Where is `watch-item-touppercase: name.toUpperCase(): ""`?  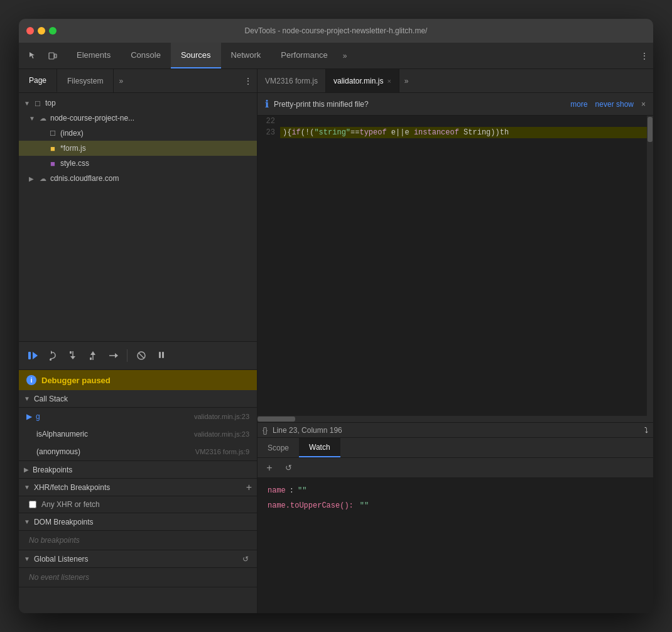
watch-item-touppercase: name.toUpperCase(): "" is located at coordinates (455, 506).